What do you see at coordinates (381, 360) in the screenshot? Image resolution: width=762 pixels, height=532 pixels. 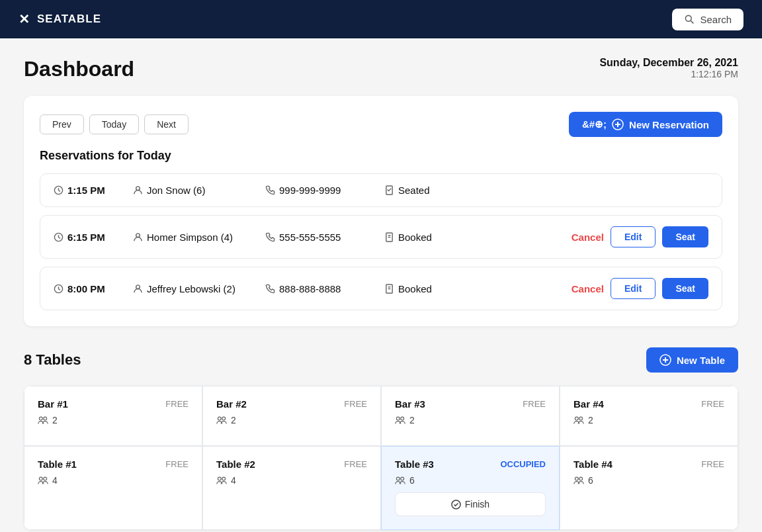 I see `tables-header: 8 Tables New Table` at bounding box center [381, 360].